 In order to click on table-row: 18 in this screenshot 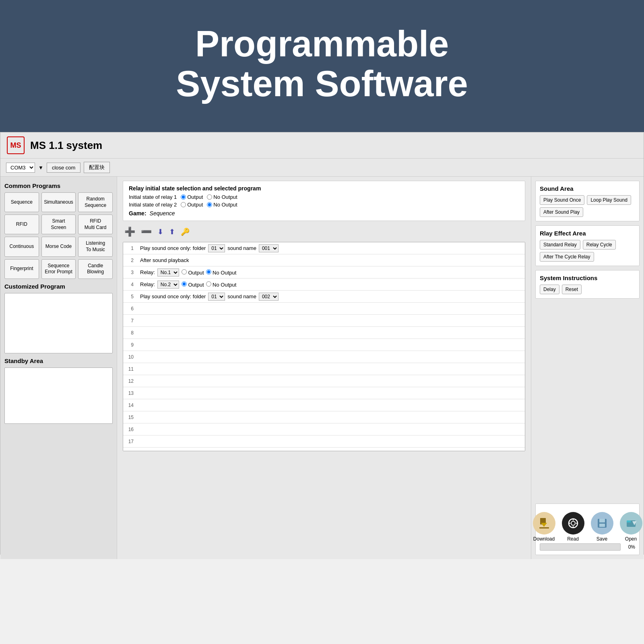, I will do `click(324, 449)`.